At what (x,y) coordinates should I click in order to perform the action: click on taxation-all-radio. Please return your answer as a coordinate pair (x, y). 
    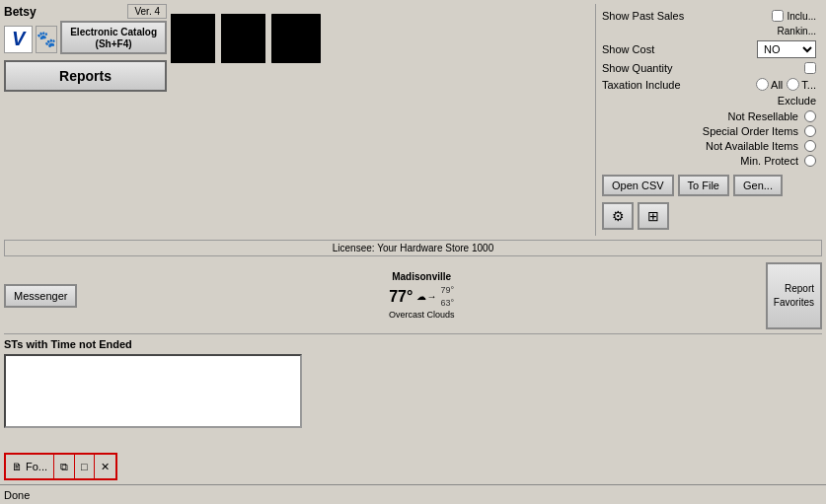
    Looking at the image, I should click on (762, 85).